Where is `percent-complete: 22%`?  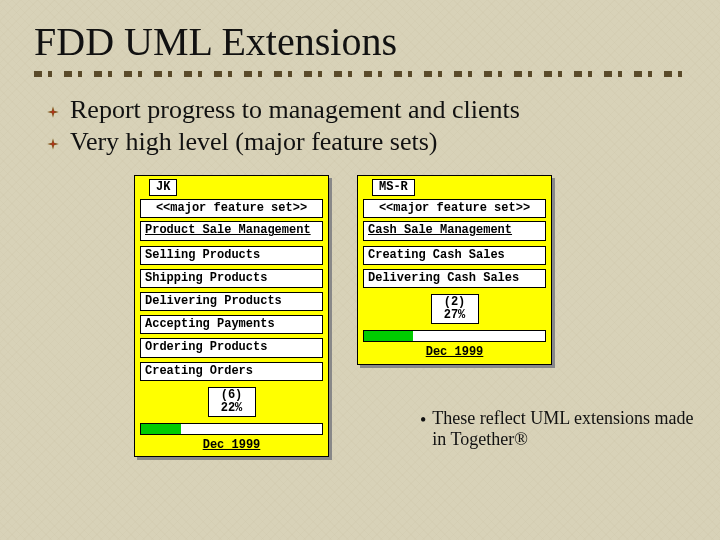
percent-complete: 22% is located at coordinates (232, 408).